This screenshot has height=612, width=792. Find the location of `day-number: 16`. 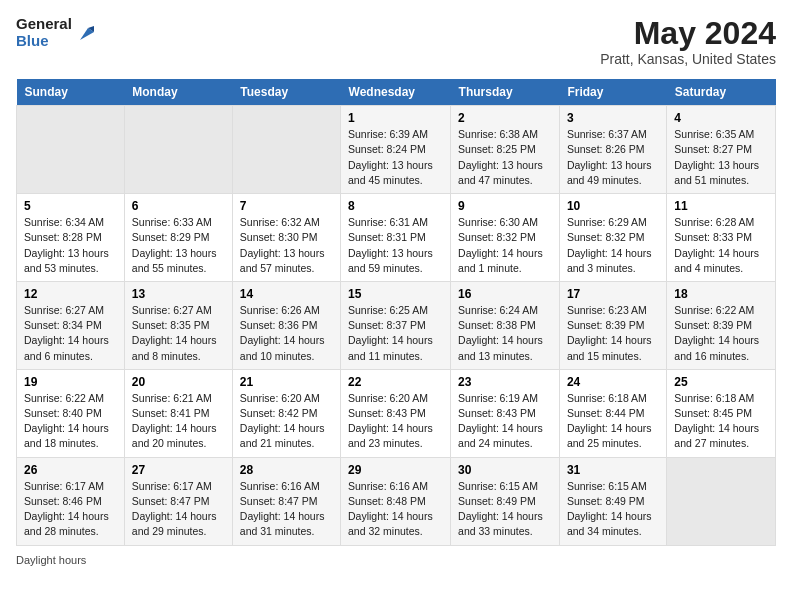

day-number: 16 is located at coordinates (505, 294).